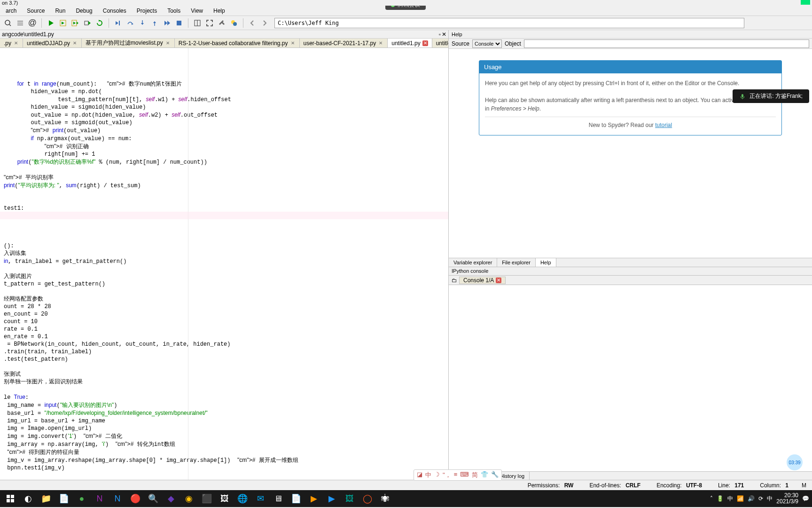  Describe the element at coordinates (805, 2) in the screenshot. I see `window-control-max` at that location.